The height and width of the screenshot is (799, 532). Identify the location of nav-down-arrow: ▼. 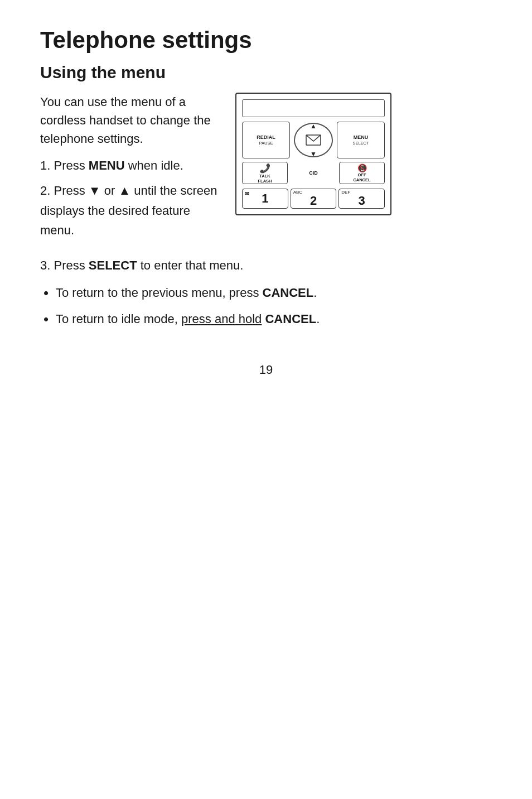
(313, 154).